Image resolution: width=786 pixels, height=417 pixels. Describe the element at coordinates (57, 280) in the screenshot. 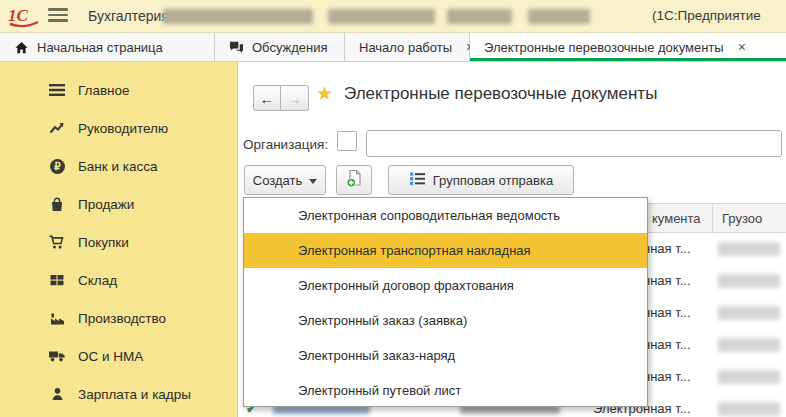

I see `pallet-icon` at that location.